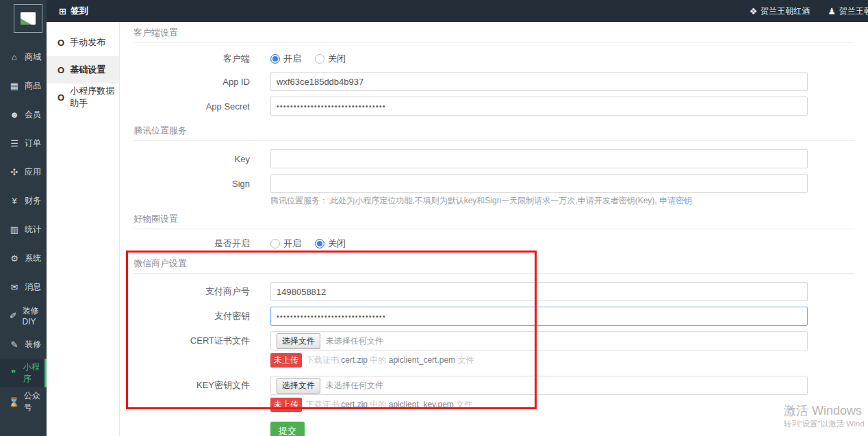 The image size is (868, 436). What do you see at coordinates (389, 405) in the screenshot?
I see `key-help-text: 下载证书 cert.zip 中的 apiclient_key.pem 文件` at bounding box center [389, 405].